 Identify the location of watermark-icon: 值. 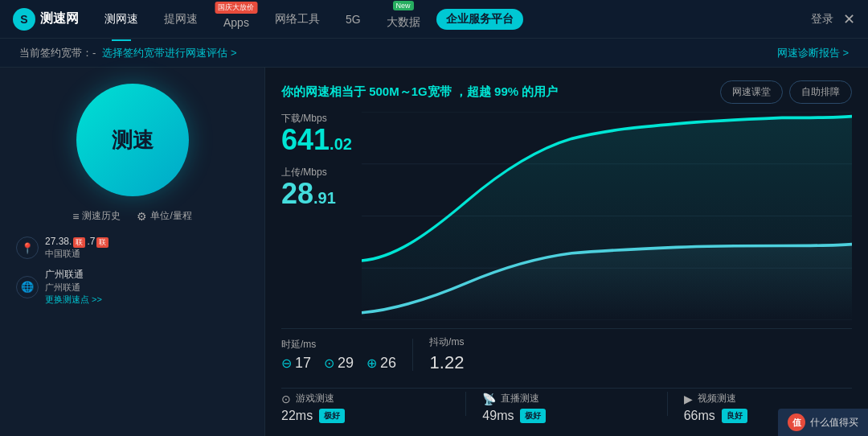
(796, 422).